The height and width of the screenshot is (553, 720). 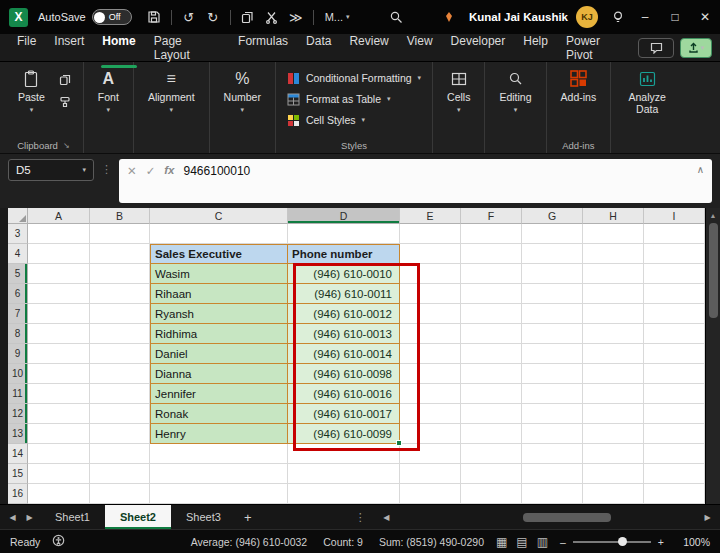 I want to click on cell-D5: (946) 610-0010, so click(x=344, y=274).